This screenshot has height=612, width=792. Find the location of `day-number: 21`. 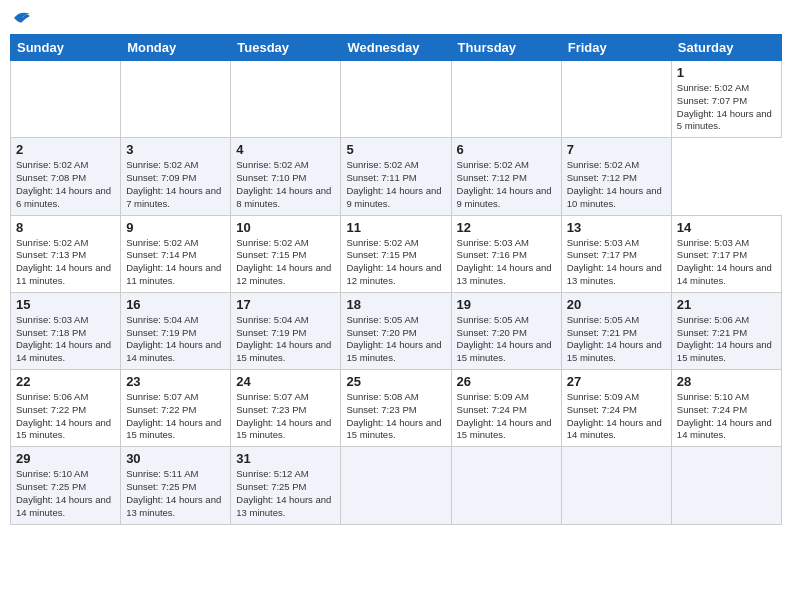

day-number: 21 is located at coordinates (726, 304).